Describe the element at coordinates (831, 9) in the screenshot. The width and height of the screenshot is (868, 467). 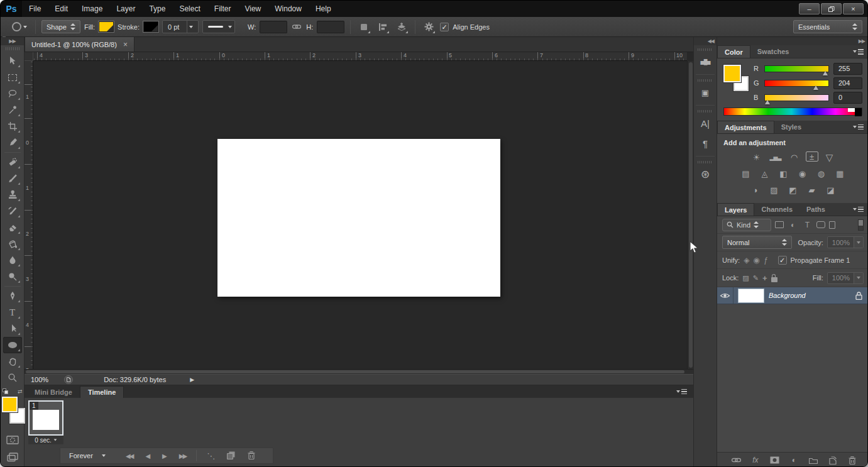
I see `restore-button` at that location.